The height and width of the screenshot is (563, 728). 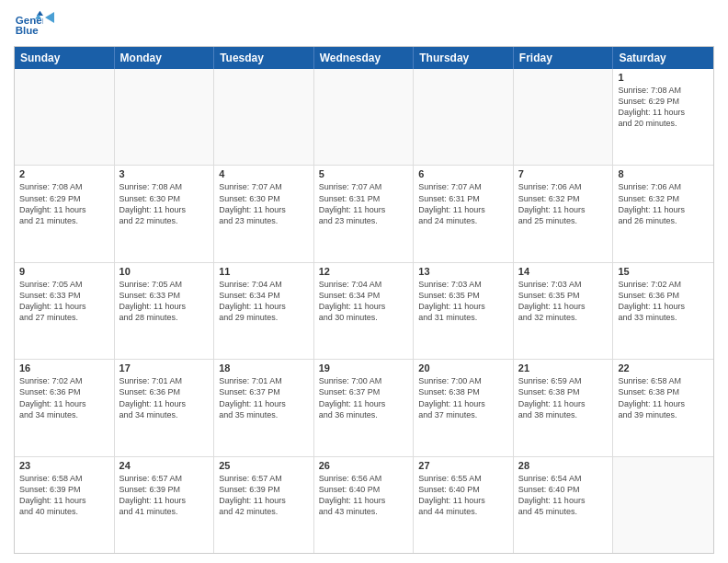 I want to click on calendar-cell: 25Sunrise: 6:57 AM Sunset: 6:39 PM Dayli…, so click(x=265, y=505).